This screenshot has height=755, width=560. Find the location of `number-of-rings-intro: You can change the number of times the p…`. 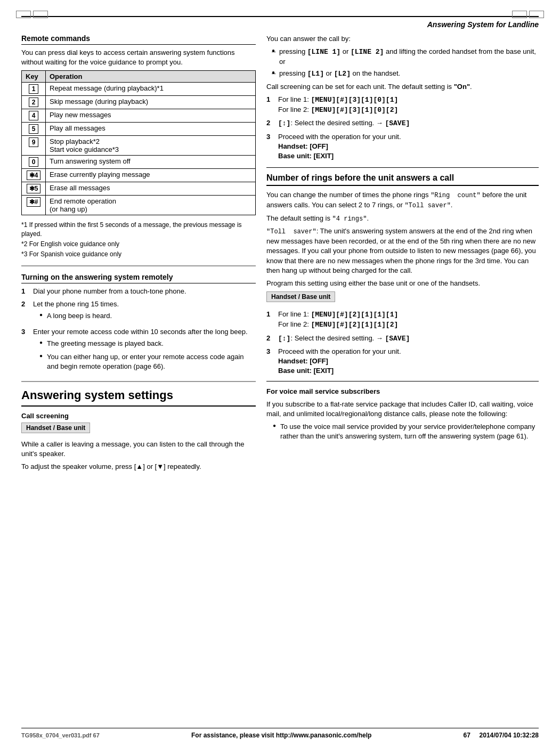

number-of-rings-intro: You can change the number of times the p… is located at coordinates (403, 200).